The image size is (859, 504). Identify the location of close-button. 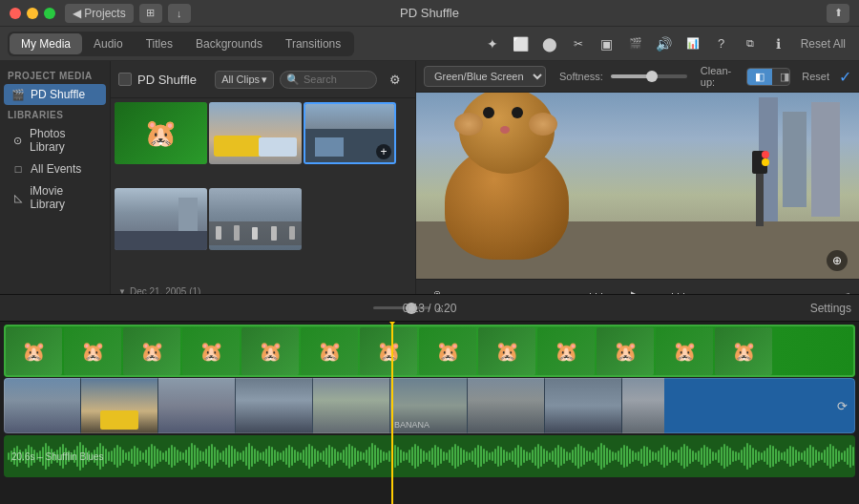
(15, 13).